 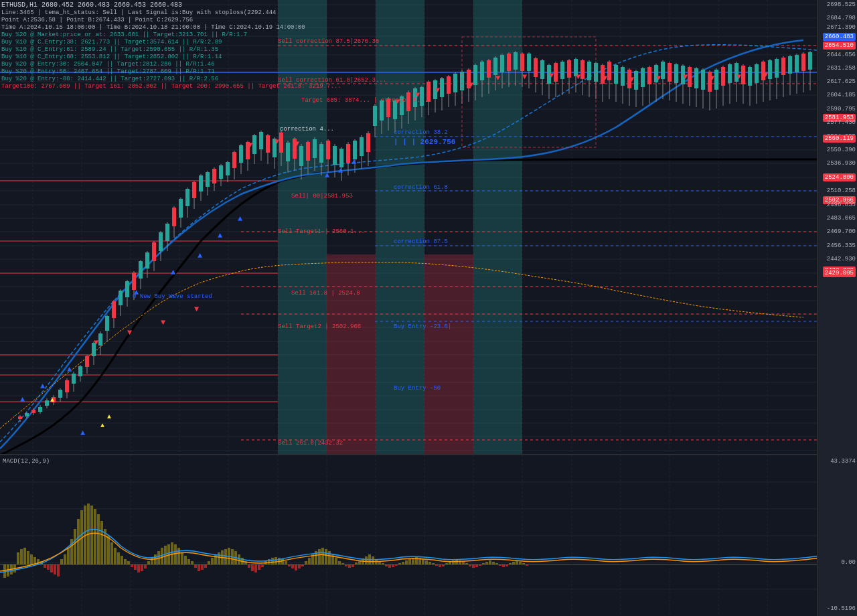 I want to click on price-level-17: 2524.800, so click(x=840, y=177).